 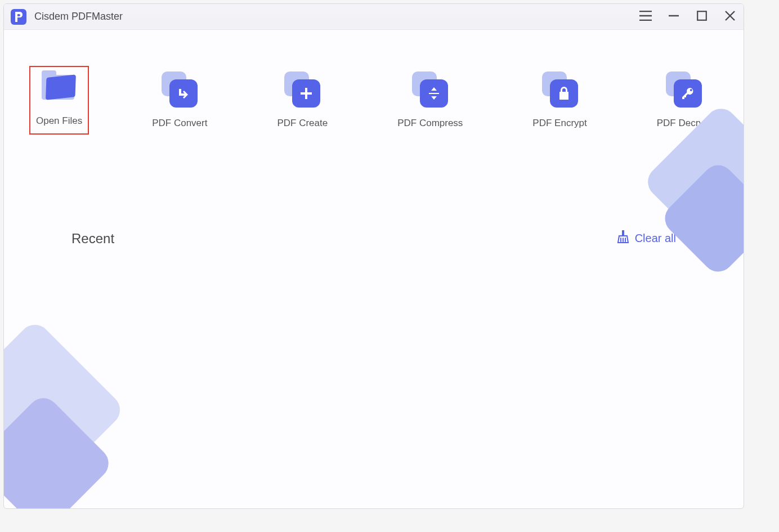 What do you see at coordinates (646, 239) in the screenshot?
I see `clear-all-button: Clear all` at bounding box center [646, 239].